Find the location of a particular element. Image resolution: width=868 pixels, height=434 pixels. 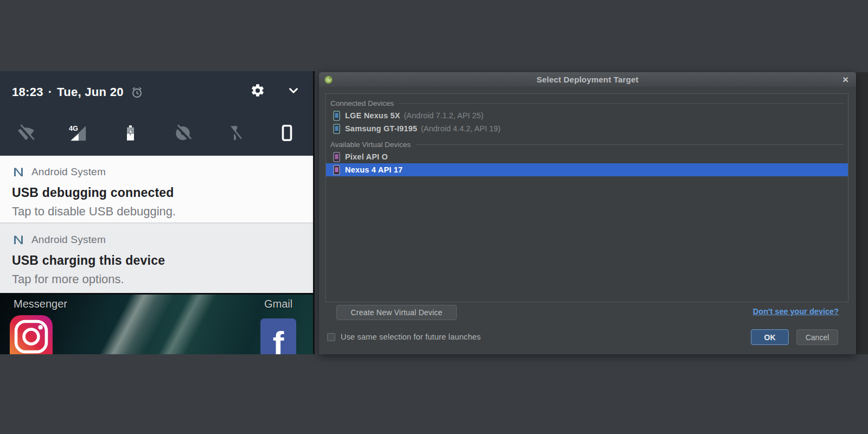

section-header-label: Available Virtual Devices is located at coordinates (369, 144).